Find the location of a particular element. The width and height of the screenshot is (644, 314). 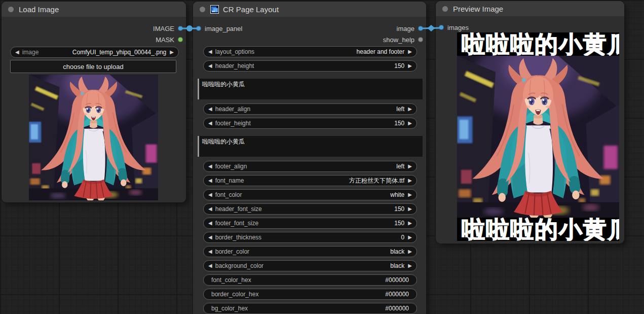

widget-label: footer_font_size is located at coordinates (237, 223).